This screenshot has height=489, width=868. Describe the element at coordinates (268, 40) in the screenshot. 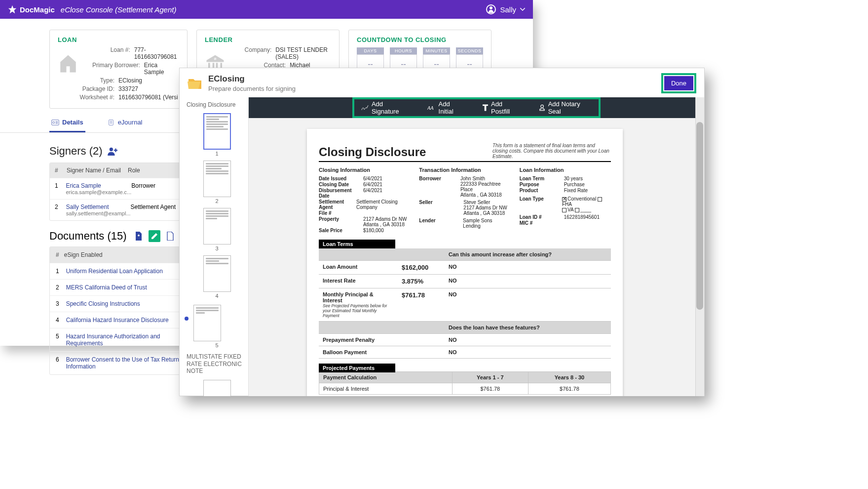

I see `lender-card-title: LENDER` at that location.